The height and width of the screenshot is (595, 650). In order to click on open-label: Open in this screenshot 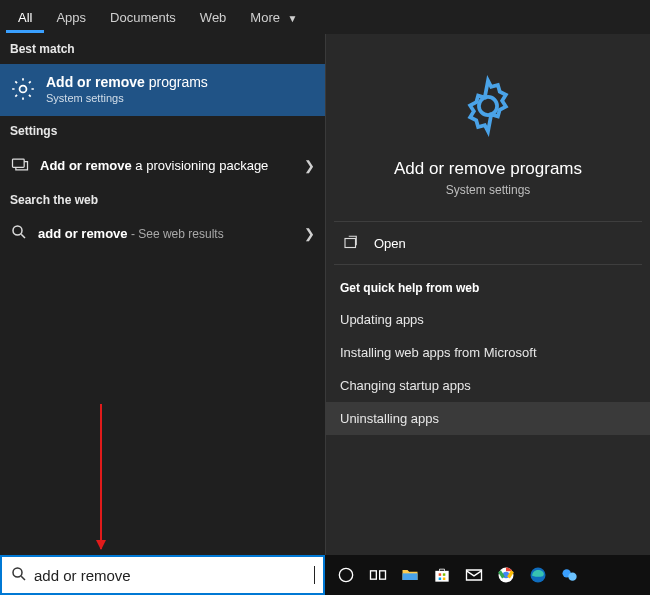, I will do `click(390, 244)`.